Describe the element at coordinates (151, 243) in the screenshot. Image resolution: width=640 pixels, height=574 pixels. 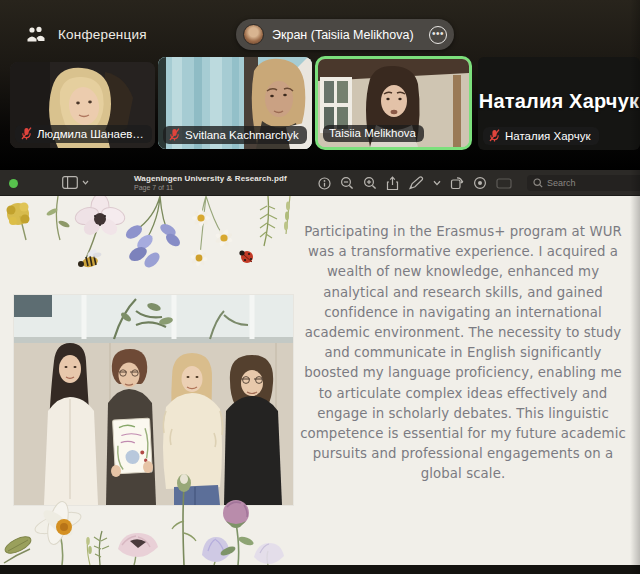
I see `floral-top-illustration` at that location.